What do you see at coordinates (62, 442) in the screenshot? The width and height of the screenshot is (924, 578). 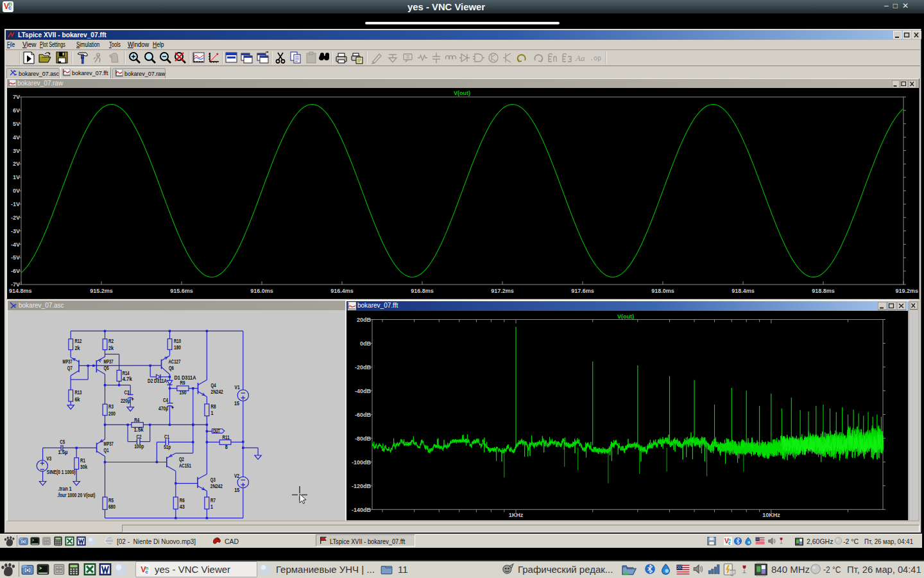 I see `svg-text: C5` at bounding box center [62, 442].